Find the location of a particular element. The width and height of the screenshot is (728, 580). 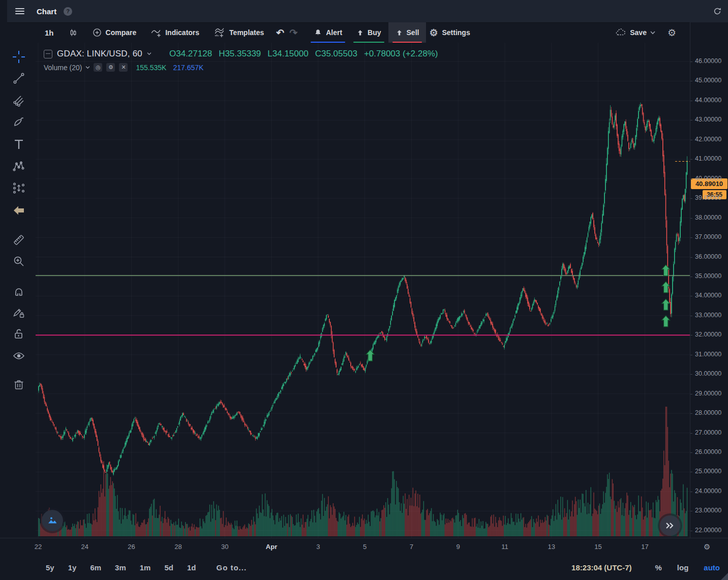

help-icon: ? is located at coordinates (68, 11).